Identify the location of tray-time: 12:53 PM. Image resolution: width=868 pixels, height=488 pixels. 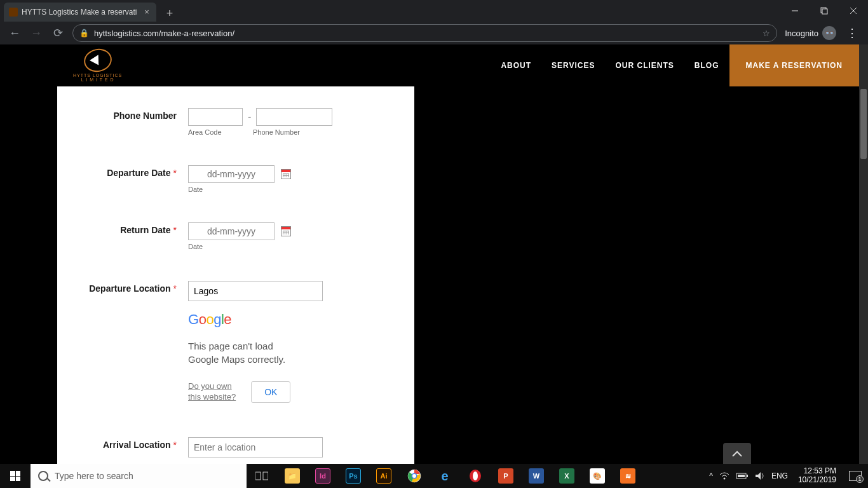
(817, 471).